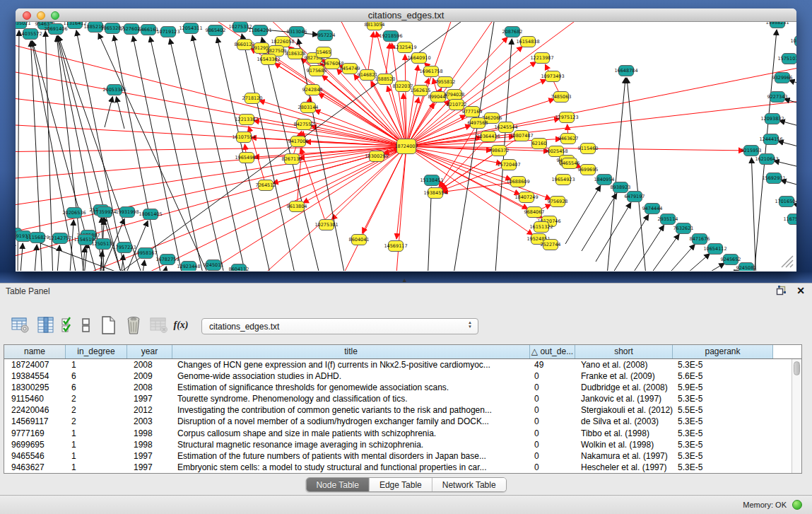  What do you see at coordinates (793, 41) in the screenshot?
I see `graph-node: 10460954` at bounding box center [793, 41].